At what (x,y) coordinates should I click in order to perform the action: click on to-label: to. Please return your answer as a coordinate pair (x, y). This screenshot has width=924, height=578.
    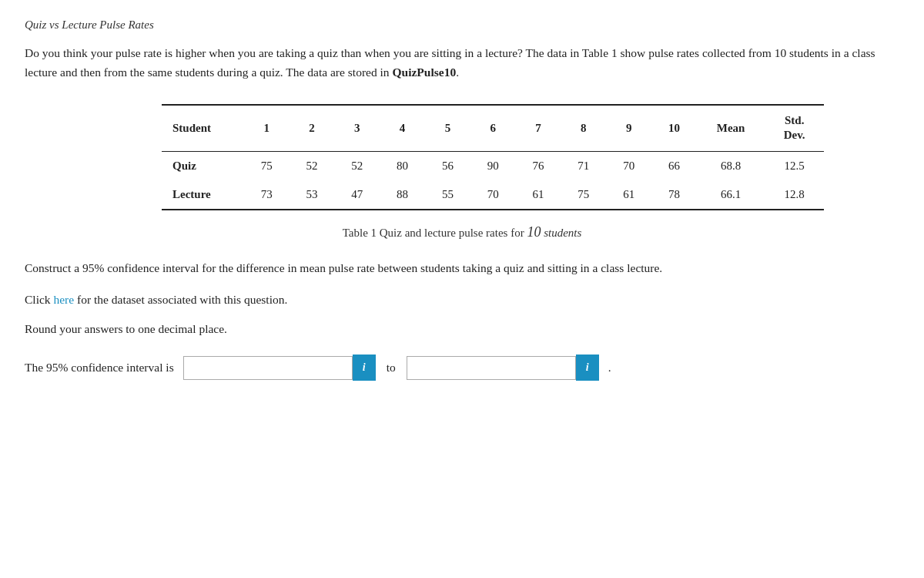
    Looking at the image, I should click on (391, 368).